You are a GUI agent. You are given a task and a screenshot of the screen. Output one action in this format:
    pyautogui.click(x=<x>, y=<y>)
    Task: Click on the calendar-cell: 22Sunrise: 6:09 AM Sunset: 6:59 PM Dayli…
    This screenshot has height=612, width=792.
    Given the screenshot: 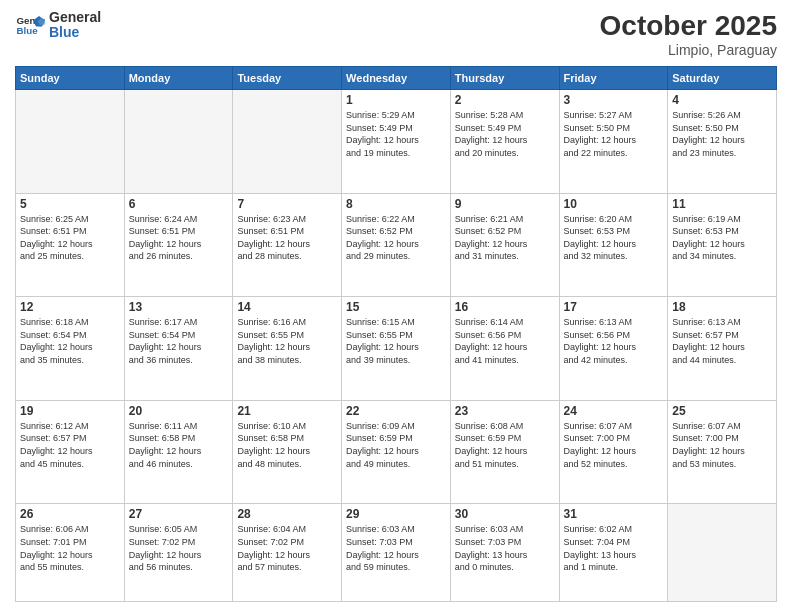 What is the action you would take?
    pyautogui.click(x=396, y=452)
    